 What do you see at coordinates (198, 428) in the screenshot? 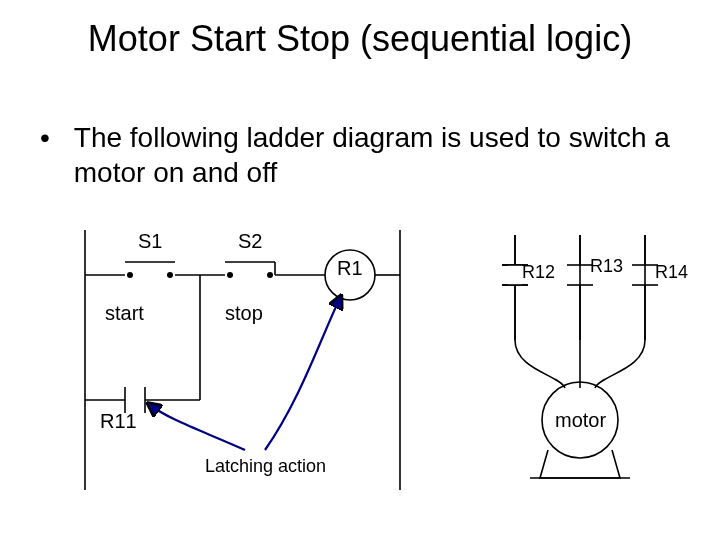
I see `latch-arrow-to-r11` at bounding box center [198, 428].